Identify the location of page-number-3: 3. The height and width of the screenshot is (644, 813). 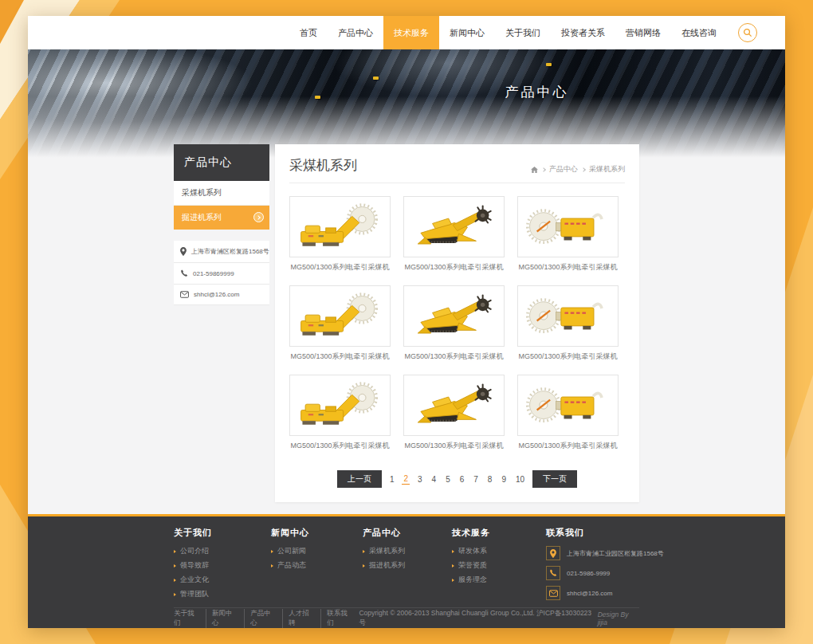
(420, 480).